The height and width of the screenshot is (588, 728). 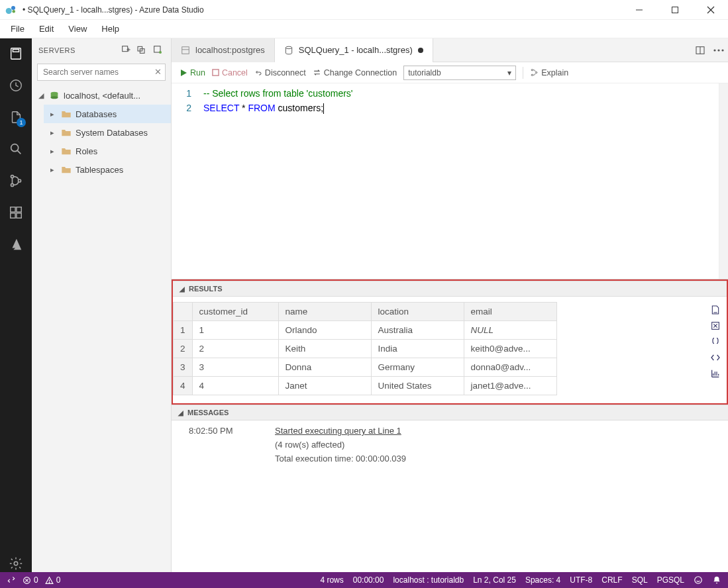 What do you see at coordinates (510, 368) in the screenshot?
I see `cell-email: donna0@adv...` at bounding box center [510, 368].